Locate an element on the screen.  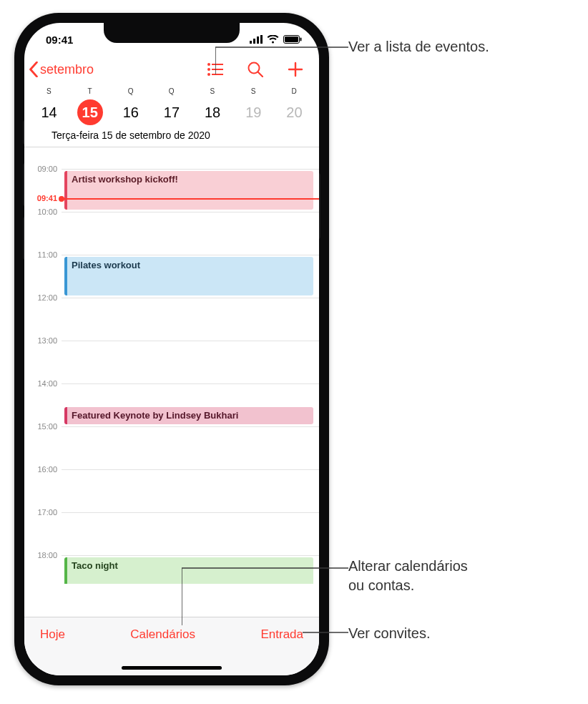
back-button: setembro is located at coordinates (62, 69).